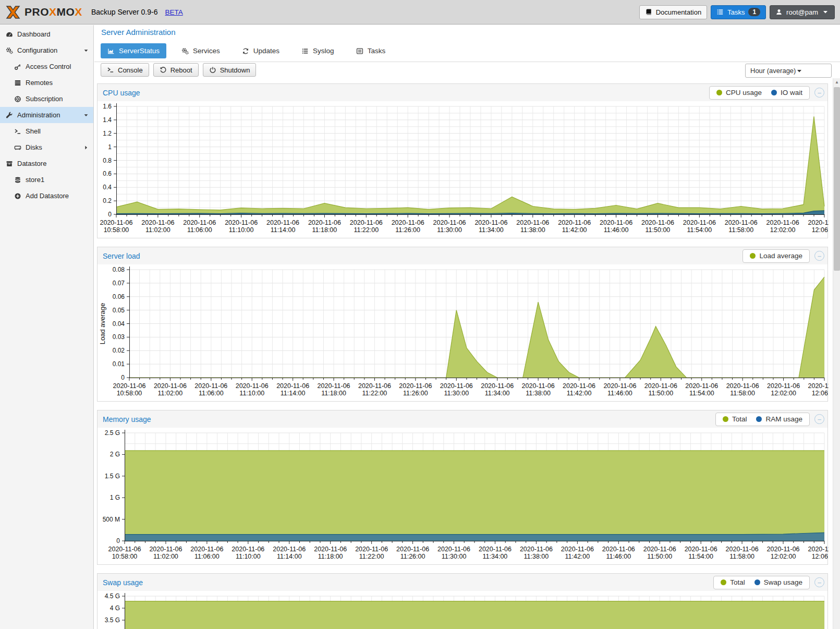 The height and width of the screenshot is (629, 840). I want to click on sidebar-item-administration: Administration, so click(47, 115).